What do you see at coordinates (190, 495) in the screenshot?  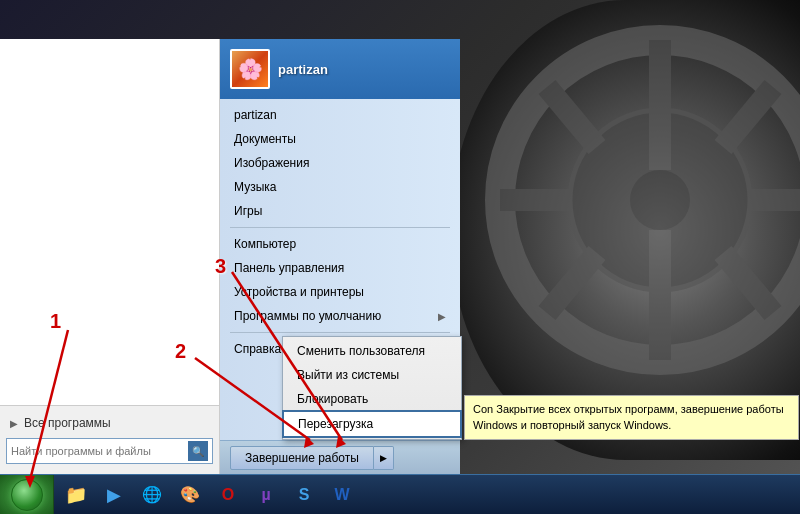 I see `taskbar-paint-icon: 🎨` at bounding box center [190, 495].